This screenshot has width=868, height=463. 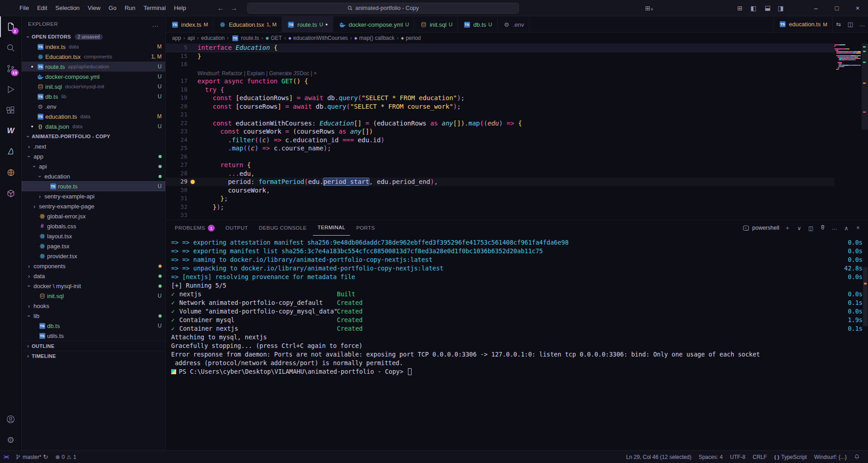 What do you see at coordinates (781, 8) in the screenshot?
I see `toggle-secondary-sidebar-icon: ◨` at bounding box center [781, 8].